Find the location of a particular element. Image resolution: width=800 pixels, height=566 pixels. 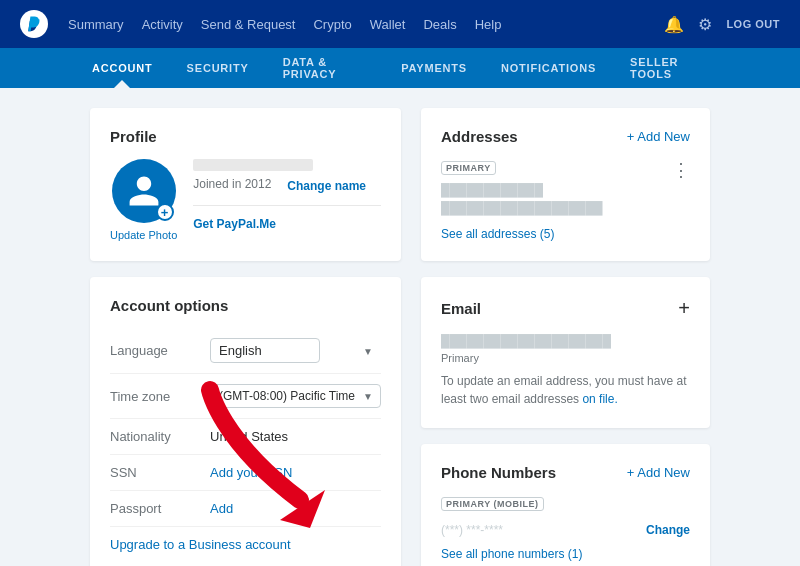

phone-title: Phone Numbers is located at coordinates (498, 472).